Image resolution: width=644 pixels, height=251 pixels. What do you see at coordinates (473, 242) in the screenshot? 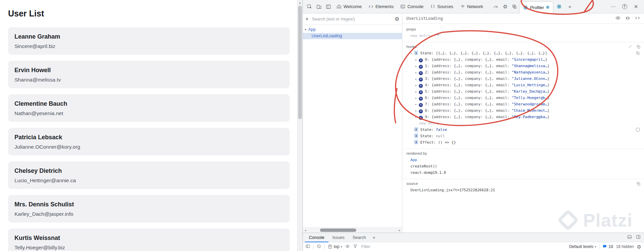
I see `console-drawer: Console Issues Search + top ▾` at bounding box center [473, 242].